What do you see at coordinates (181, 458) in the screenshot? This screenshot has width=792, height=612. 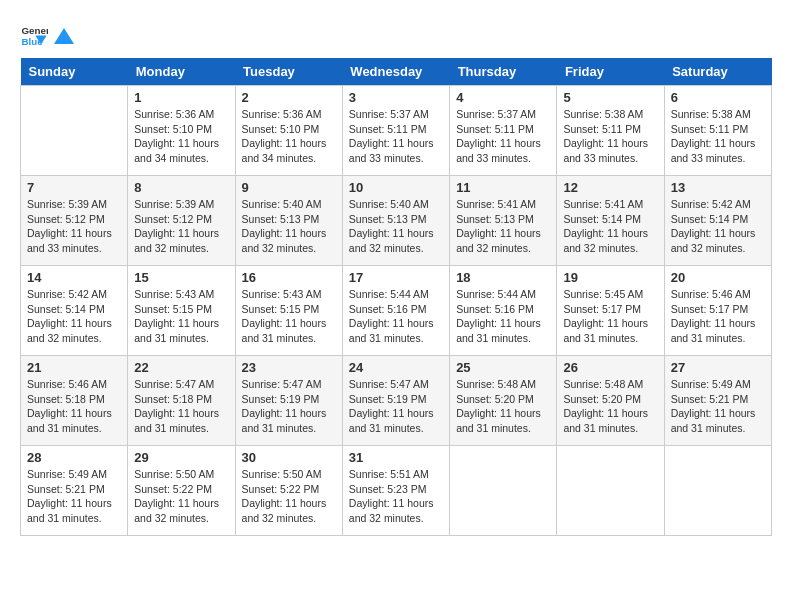 I see `day-number: 29` at bounding box center [181, 458].